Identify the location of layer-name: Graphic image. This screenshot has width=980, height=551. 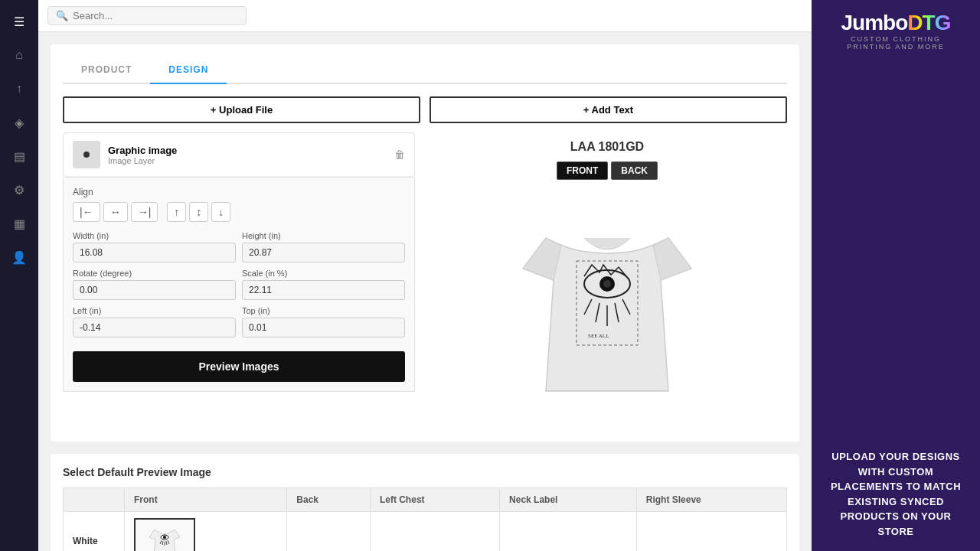
(247, 150).